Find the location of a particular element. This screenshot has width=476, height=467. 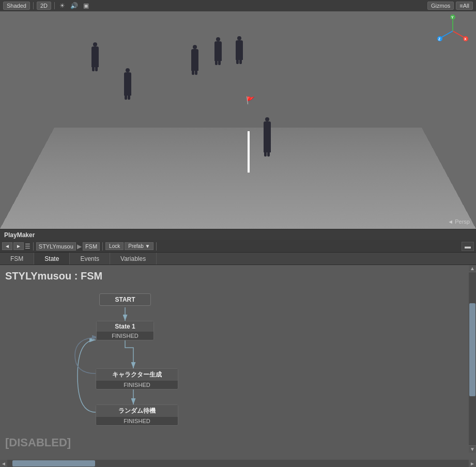

pm-title-text: PlayMaker is located at coordinates (20, 235).